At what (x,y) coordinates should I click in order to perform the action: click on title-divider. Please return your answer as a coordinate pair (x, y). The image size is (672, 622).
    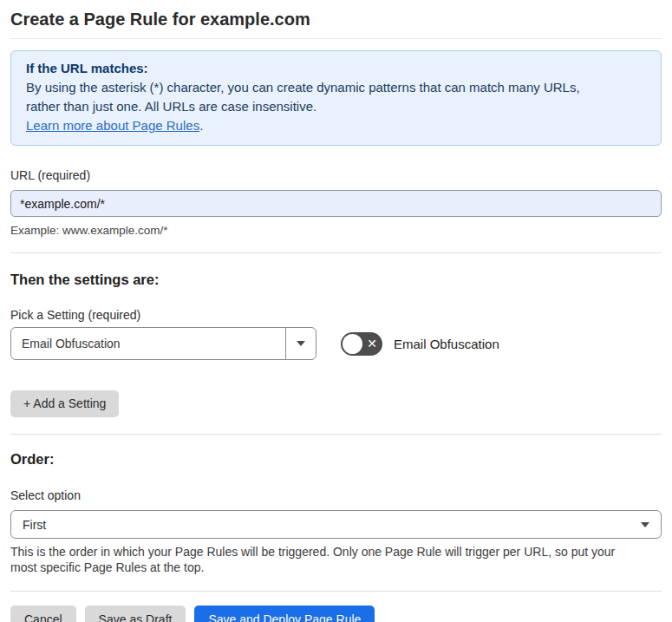
    Looking at the image, I should click on (336, 38).